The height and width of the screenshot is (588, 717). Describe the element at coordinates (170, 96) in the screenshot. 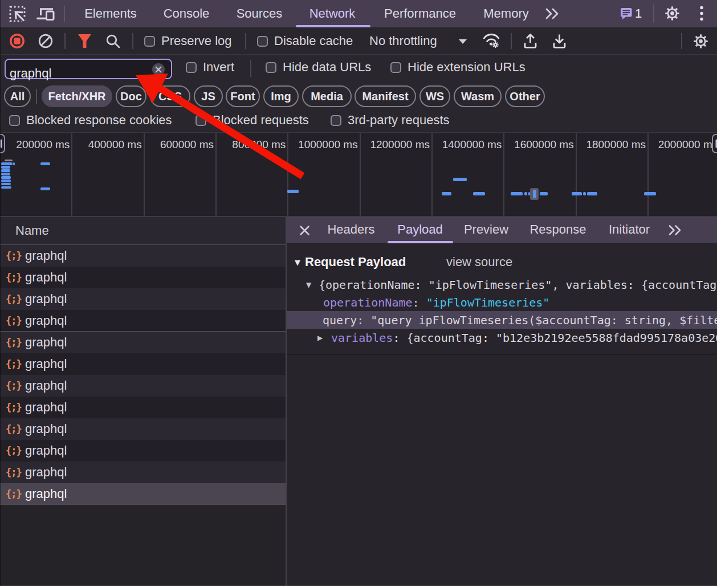

I see `chip-css: CSS` at that location.